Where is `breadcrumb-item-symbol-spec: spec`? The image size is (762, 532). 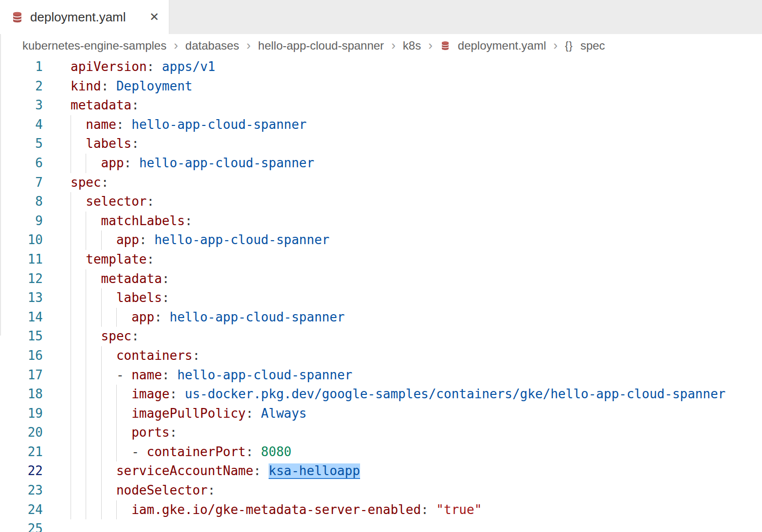
breadcrumb-item-symbol-spec: spec is located at coordinates (593, 46).